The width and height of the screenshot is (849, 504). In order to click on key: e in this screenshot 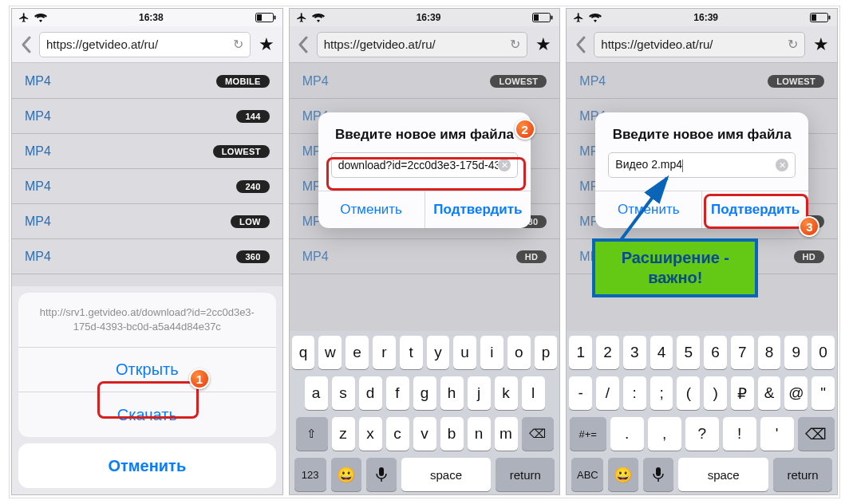, I will do `click(357, 352)`.